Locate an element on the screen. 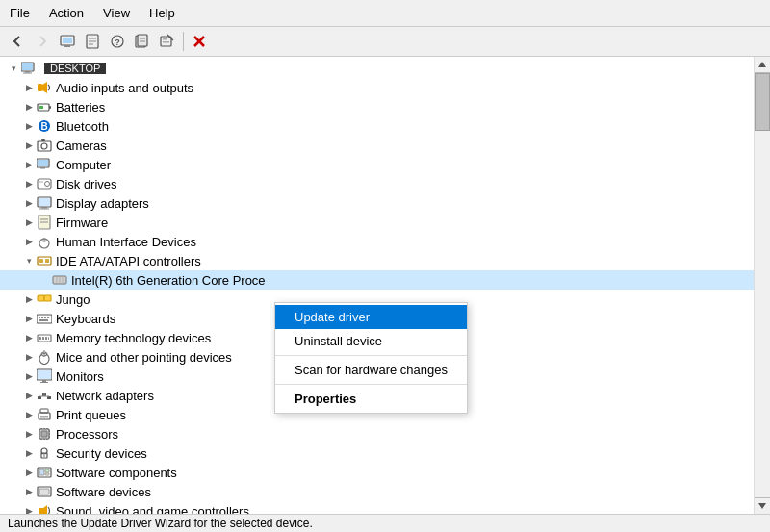 Image resolution: width=770 pixels, height=532 pixels. expand-display: ▶ is located at coordinates (29, 203).